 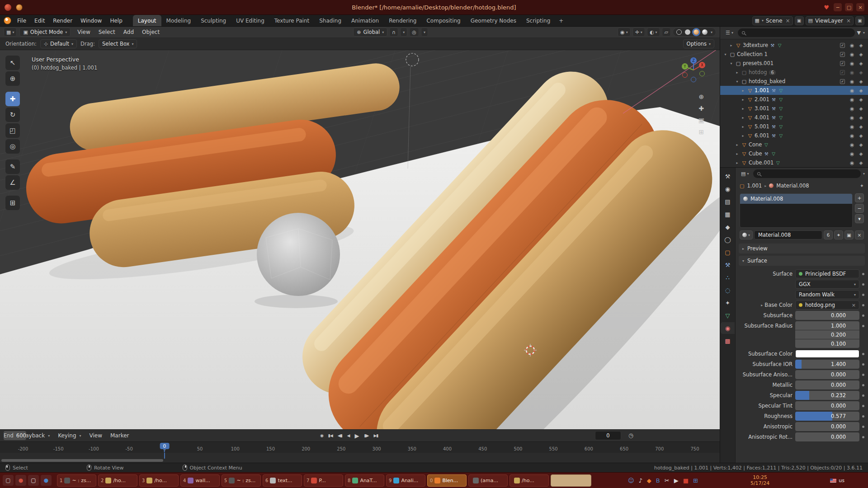 What do you see at coordinates (794, 99) in the screenshot?
I see `outliner-row-2-001: ▸▽2.001⚒▽◉◈` at bounding box center [794, 99].